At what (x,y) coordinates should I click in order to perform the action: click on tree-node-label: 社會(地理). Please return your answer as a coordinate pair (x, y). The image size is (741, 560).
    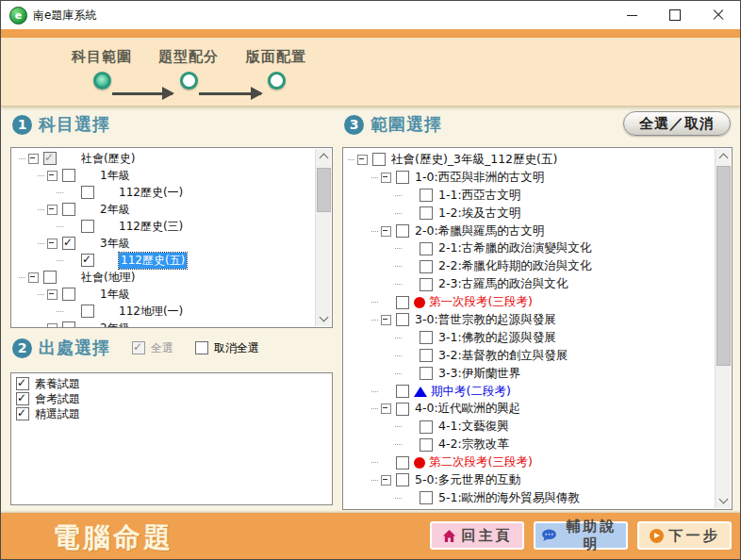
    Looking at the image, I should click on (107, 277).